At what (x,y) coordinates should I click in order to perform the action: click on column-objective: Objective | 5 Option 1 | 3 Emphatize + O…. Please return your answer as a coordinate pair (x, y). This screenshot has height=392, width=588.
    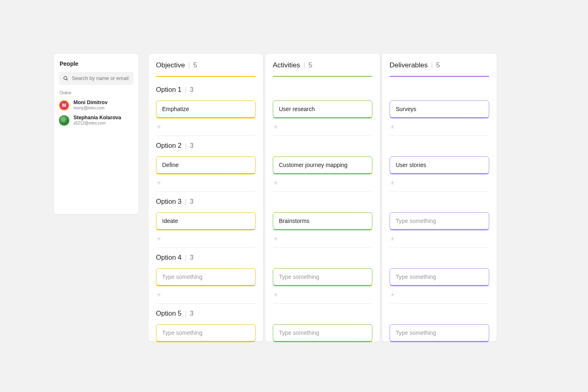
    Looking at the image, I should click on (206, 198).